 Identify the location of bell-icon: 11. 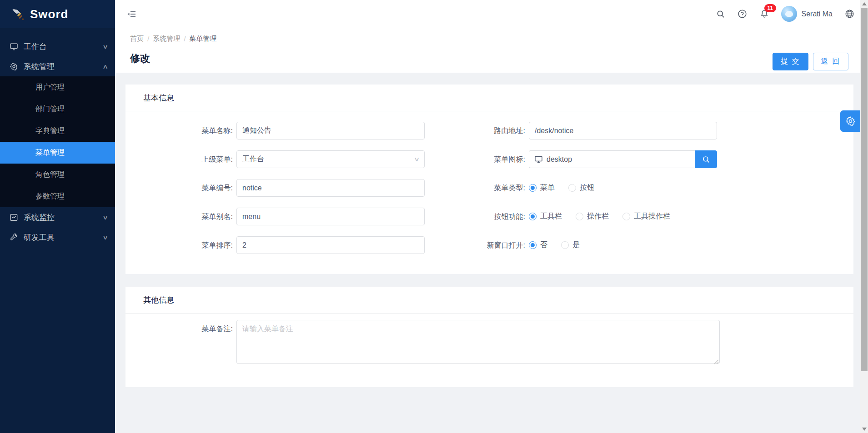
(764, 14).